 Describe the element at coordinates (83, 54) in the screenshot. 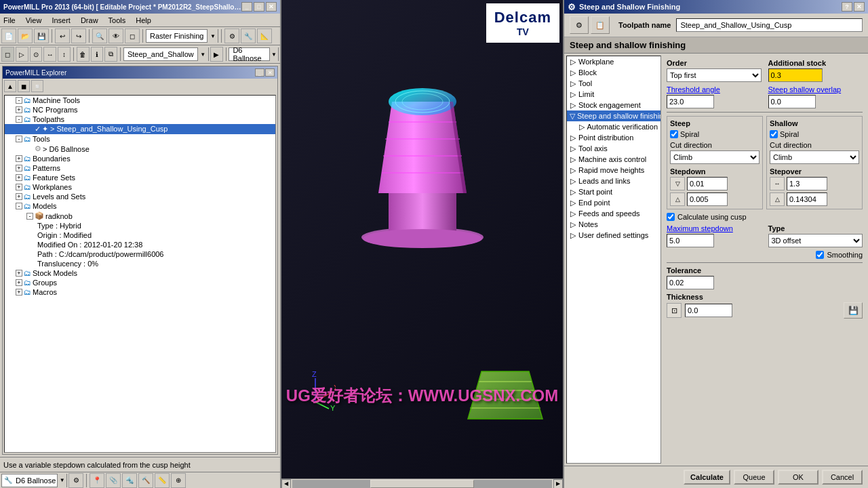

I see `delete-btn: 🗑` at that location.